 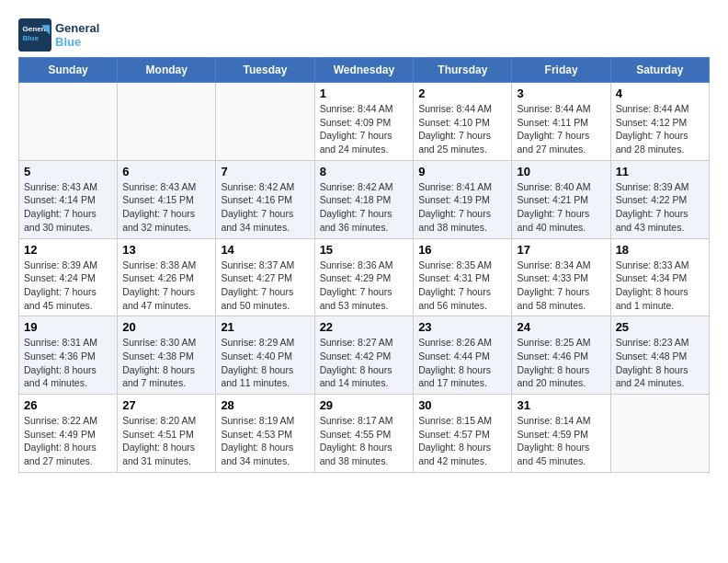 I want to click on day-number: 10, so click(x=561, y=171).